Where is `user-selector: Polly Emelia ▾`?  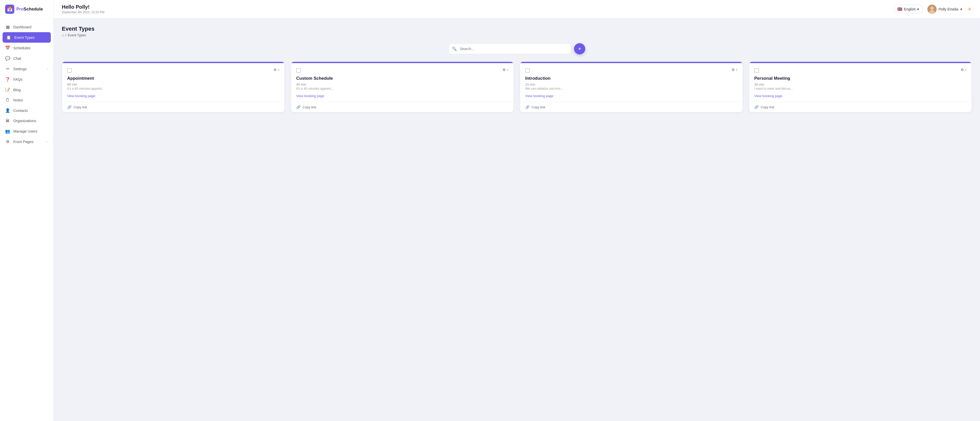 user-selector: Polly Emelia ▾ is located at coordinates (945, 9).